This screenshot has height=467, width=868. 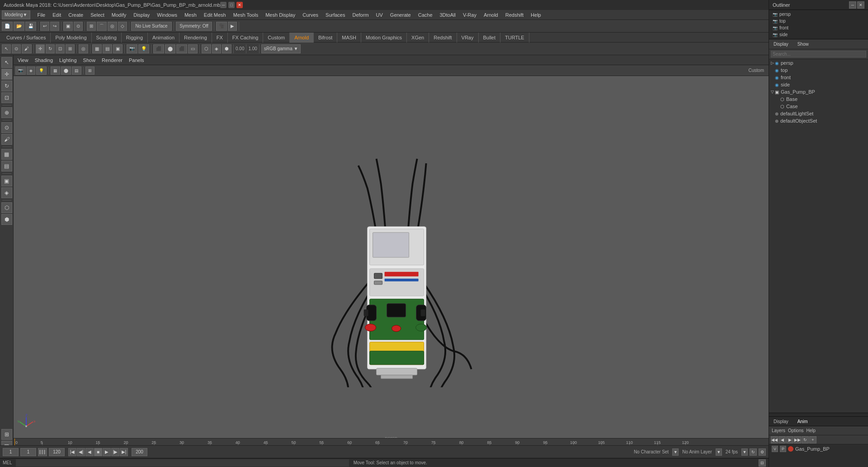 I want to click on redo-btn: ↪, so click(x=55, y=26).